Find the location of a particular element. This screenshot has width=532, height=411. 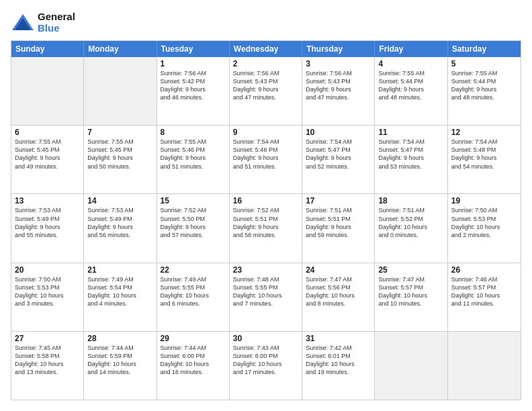

day-info: Sunrise: 7:49 AM Sunset: 5:54 PM Dayligh… is located at coordinates (120, 291).